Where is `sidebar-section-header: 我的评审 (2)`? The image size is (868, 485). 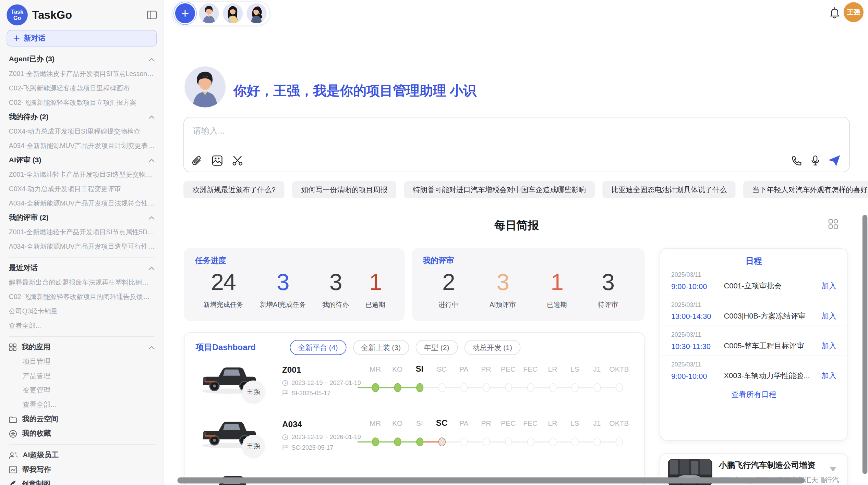 sidebar-section-header: 我的评审 (2) is located at coordinates (82, 217).